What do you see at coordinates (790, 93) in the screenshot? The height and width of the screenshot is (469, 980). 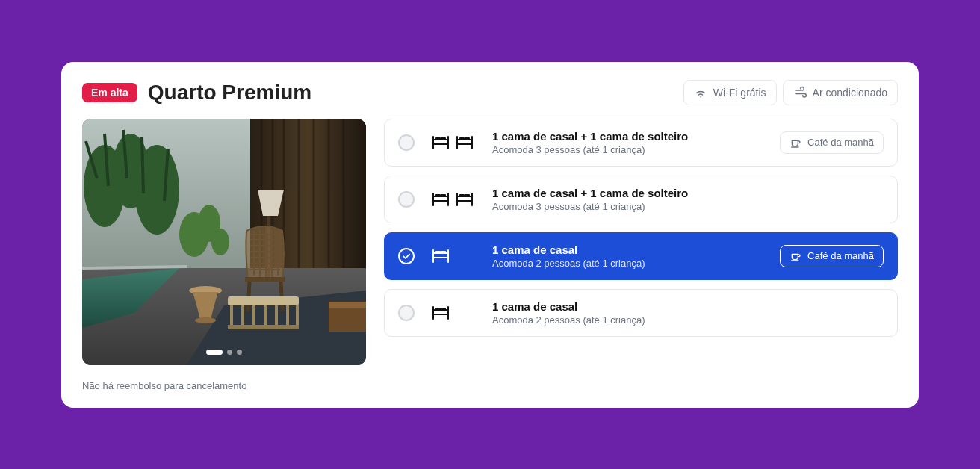 I see `amenities: Wi-Fi grátis Ar condicionado` at bounding box center [790, 93].